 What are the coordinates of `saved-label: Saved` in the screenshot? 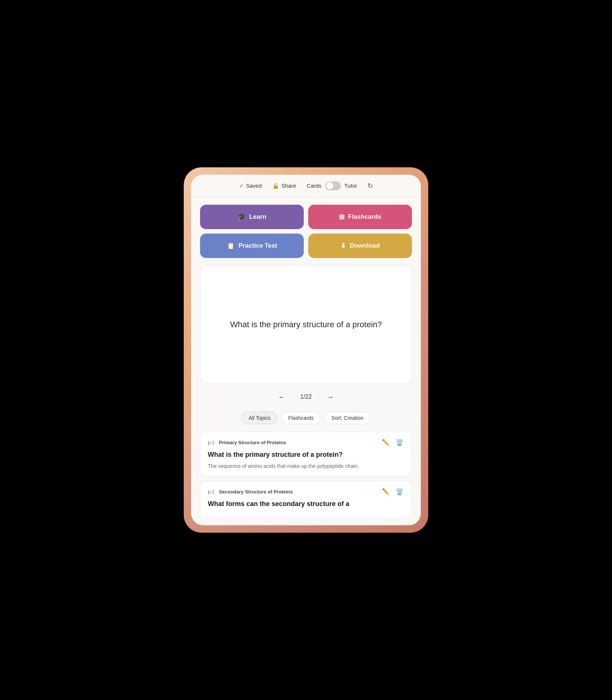 It's located at (254, 186).